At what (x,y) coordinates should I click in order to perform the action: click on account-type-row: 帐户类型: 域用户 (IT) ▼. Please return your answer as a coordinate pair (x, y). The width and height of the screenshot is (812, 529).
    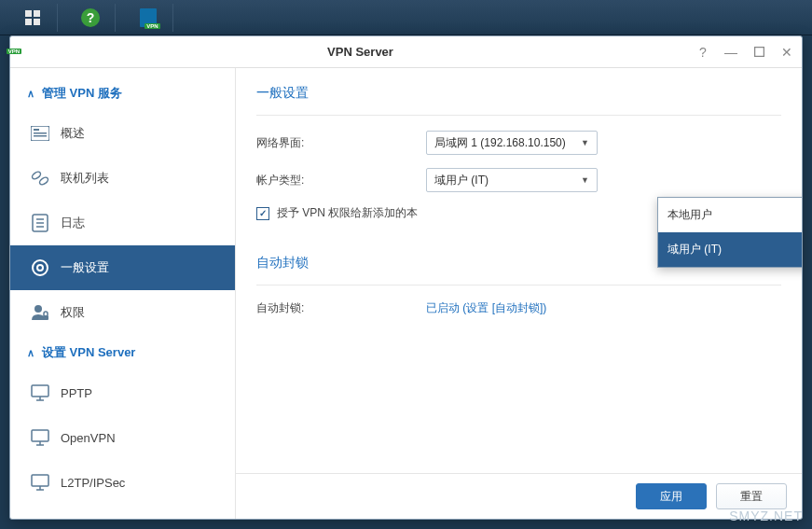
    Looking at the image, I should click on (518, 180).